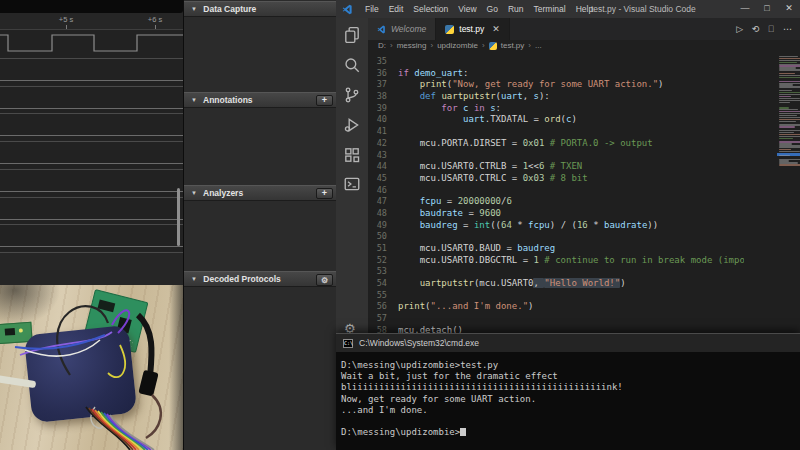 This screenshot has width=800, height=450. Describe the element at coordinates (472, 29) in the screenshot. I see `tab-label: test.py` at that location.